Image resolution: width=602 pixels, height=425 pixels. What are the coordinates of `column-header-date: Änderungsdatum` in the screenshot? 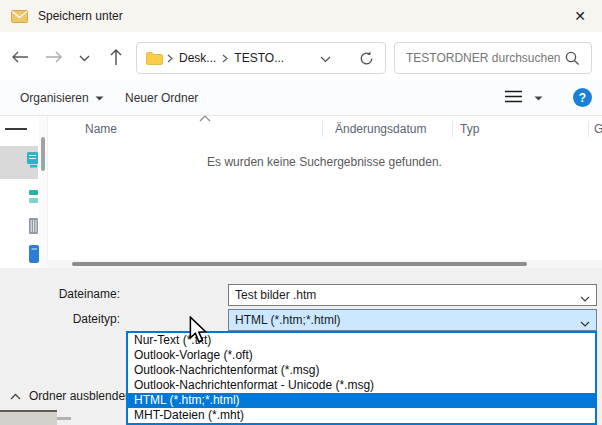 It's located at (380, 129).